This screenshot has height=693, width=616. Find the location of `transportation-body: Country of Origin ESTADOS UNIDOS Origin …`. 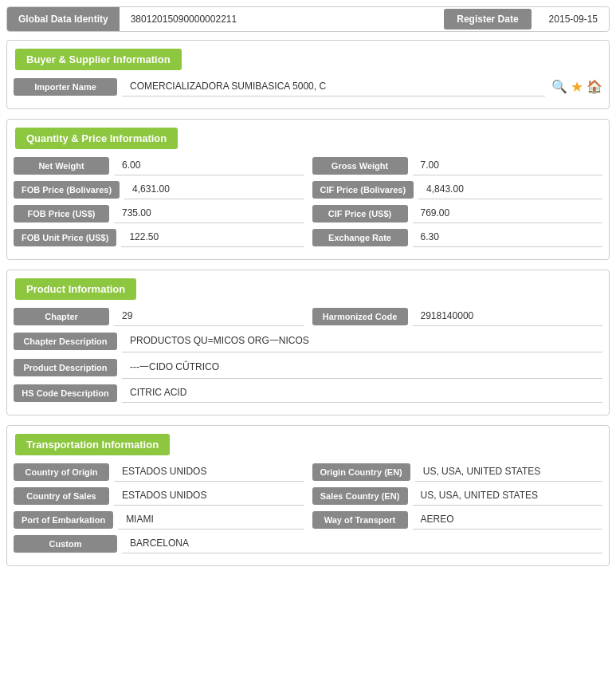

transportation-body: Country of Origin ESTADOS UNIDOS Origin … is located at coordinates (308, 514).